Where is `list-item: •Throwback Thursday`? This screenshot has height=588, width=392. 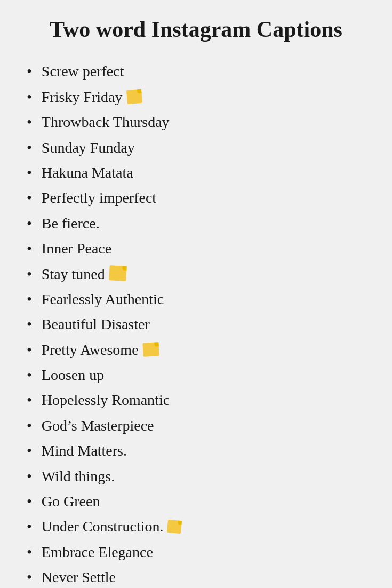 list-item: •Throwback Thursday is located at coordinates (196, 122).